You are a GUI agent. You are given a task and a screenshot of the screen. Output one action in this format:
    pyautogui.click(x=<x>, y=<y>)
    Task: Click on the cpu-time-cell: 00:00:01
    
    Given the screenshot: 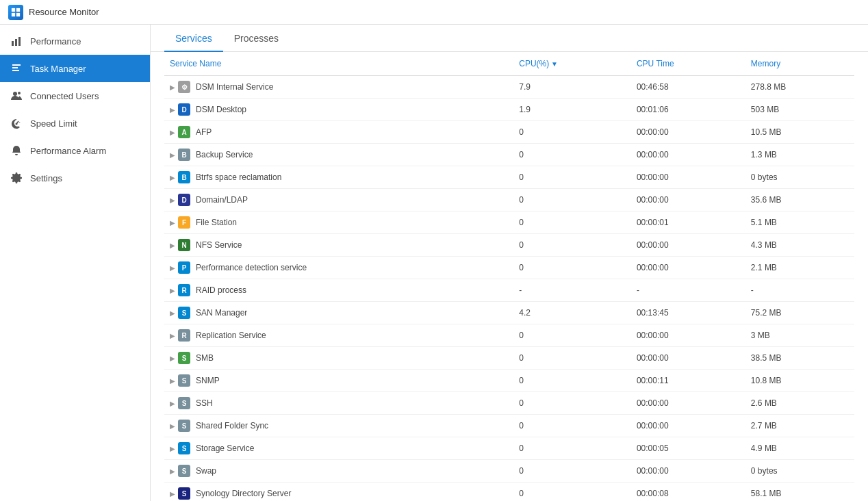 What is the action you would take?
    pyautogui.click(x=689, y=223)
    